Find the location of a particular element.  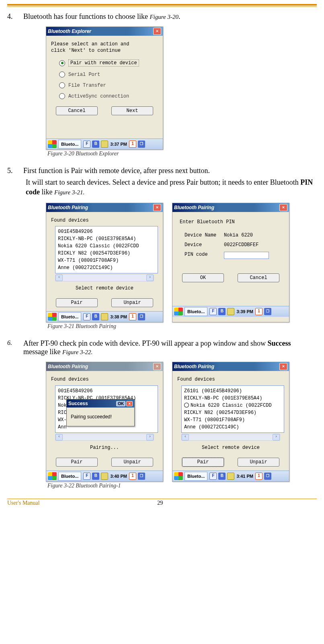

step-4: 4. Bluetooth has four functions to choos… is located at coordinates (162, 17).